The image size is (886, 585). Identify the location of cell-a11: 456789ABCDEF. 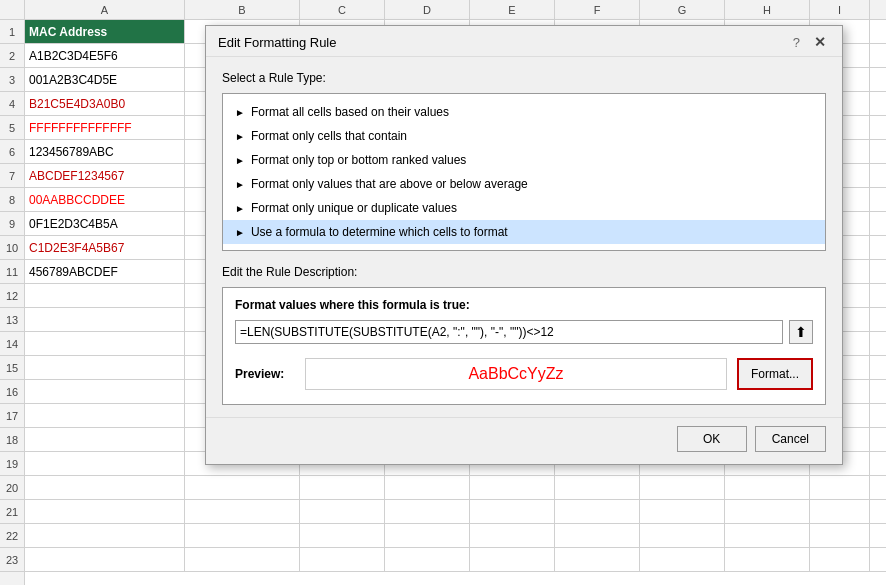
(105, 272).